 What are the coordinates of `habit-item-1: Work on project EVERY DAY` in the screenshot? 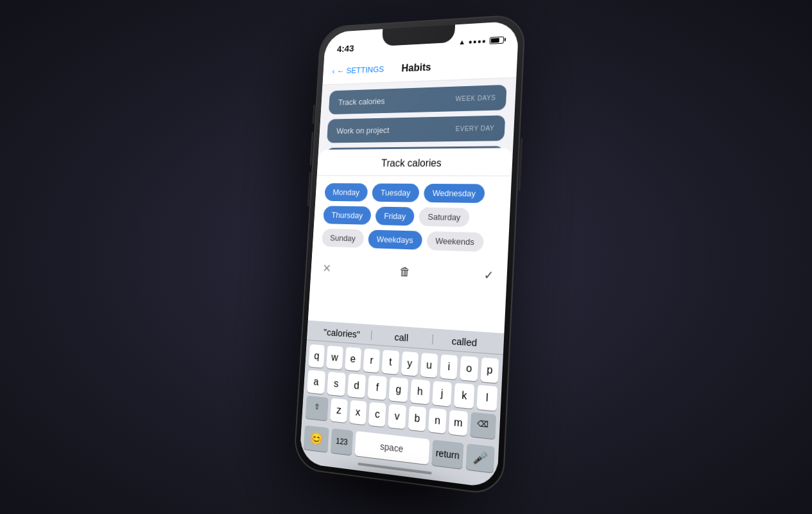 It's located at (416, 128).